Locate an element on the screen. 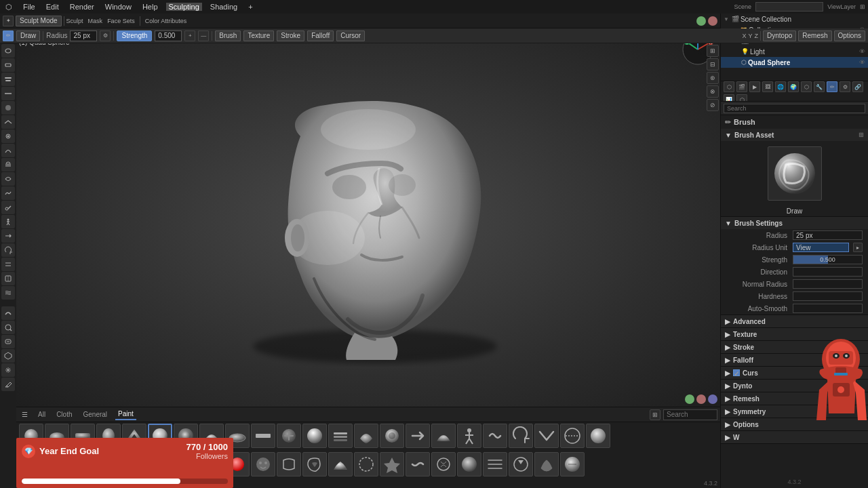 This screenshot has width=868, height=488. tool-snake is located at coordinates (8, 193).